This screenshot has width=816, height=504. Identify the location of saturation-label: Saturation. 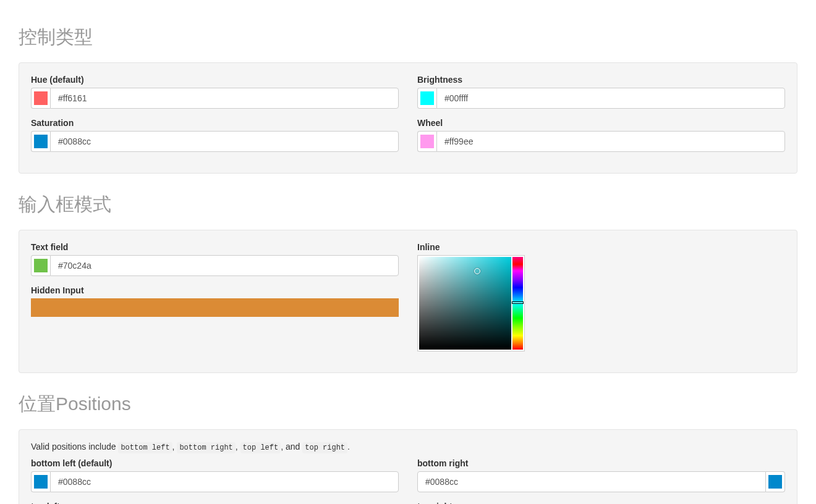
(215, 123).